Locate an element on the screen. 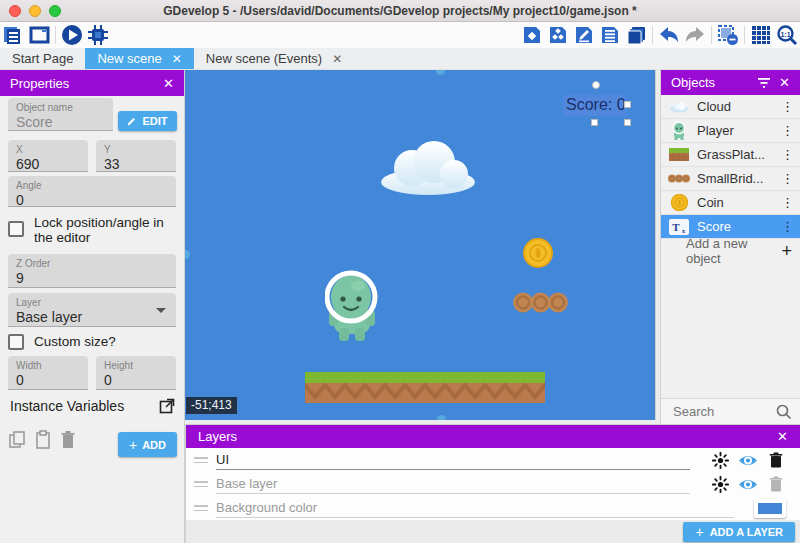 The image size is (800, 543). svg-text: x is located at coordinates (684, 230).